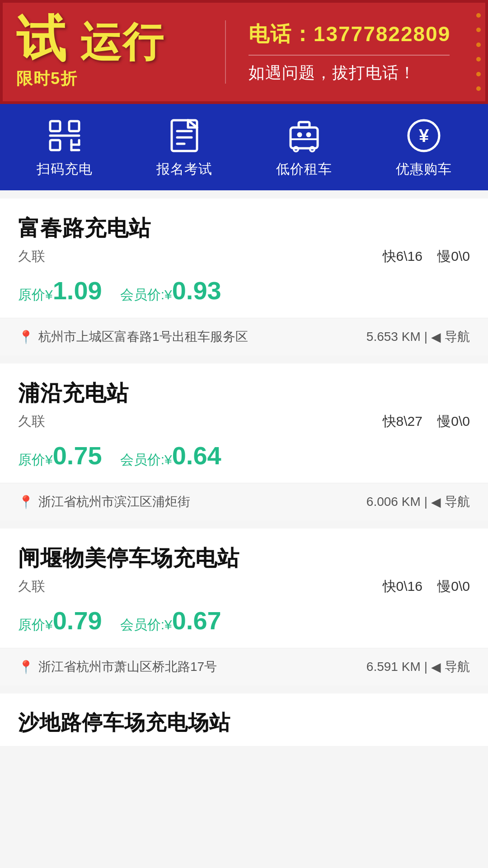  What do you see at coordinates (47, 79) in the screenshot?
I see `banner-discount: 限时5折` at bounding box center [47, 79].